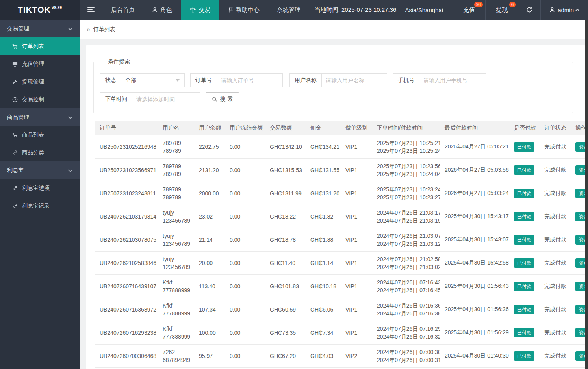 The width and height of the screenshot is (588, 369). I want to click on user-name-cell: Kfkf777888999, so click(176, 333).